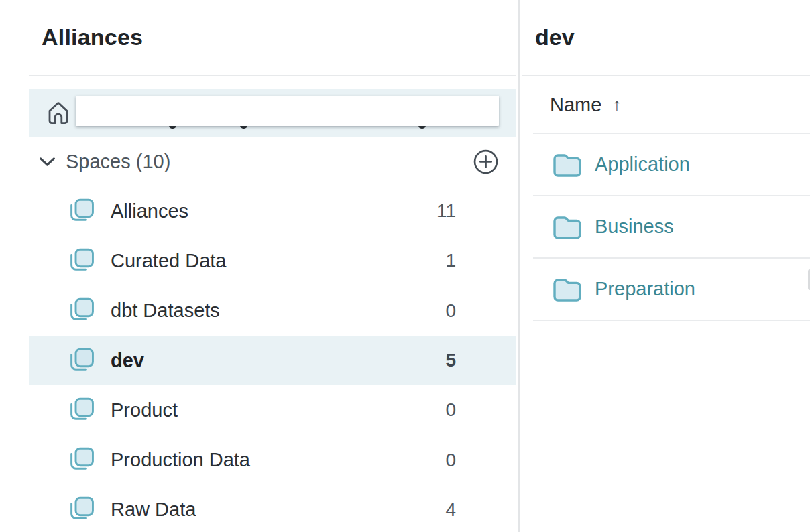 This screenshot has width=810, height=532. What do you see at coordinates (144, 410) in the screenshot?
I see `space-label: Product` at bounding box center [144, 410].